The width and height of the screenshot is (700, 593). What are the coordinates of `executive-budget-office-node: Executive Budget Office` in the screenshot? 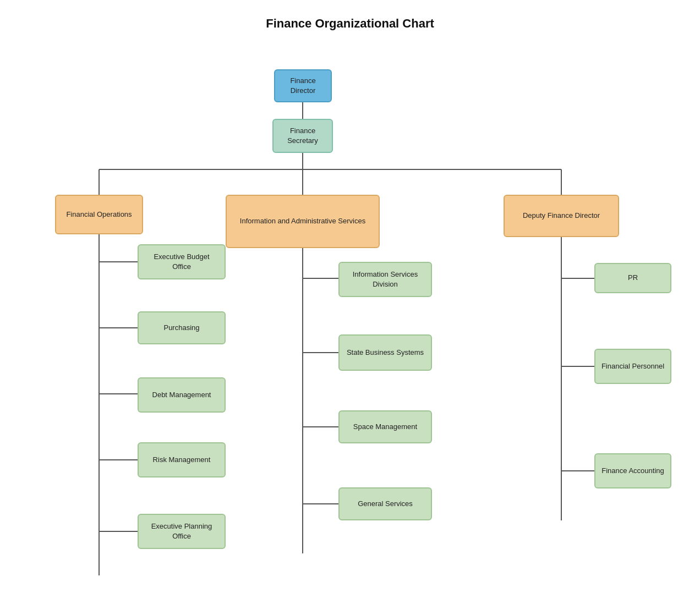 It's located at (182, 262).